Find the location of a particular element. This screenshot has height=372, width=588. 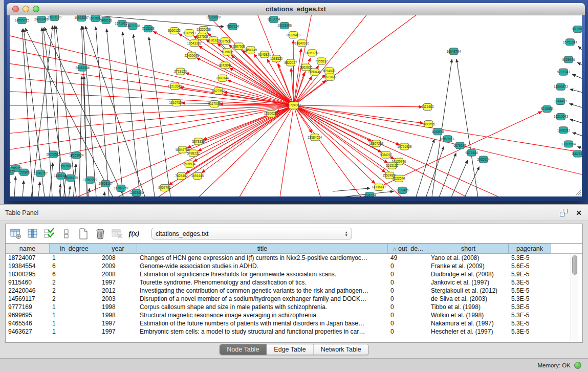

column-header-year: year is located at coordinates (118, 249).